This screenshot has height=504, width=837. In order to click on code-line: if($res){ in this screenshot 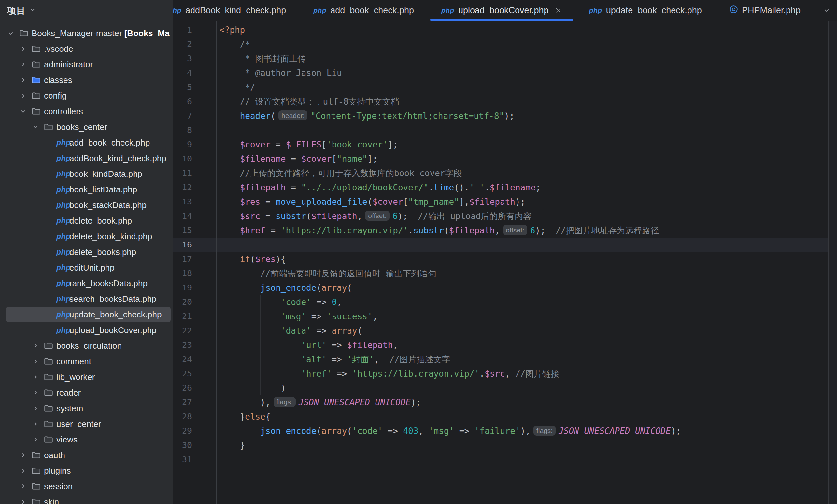, I will do `click(524, 259)`.